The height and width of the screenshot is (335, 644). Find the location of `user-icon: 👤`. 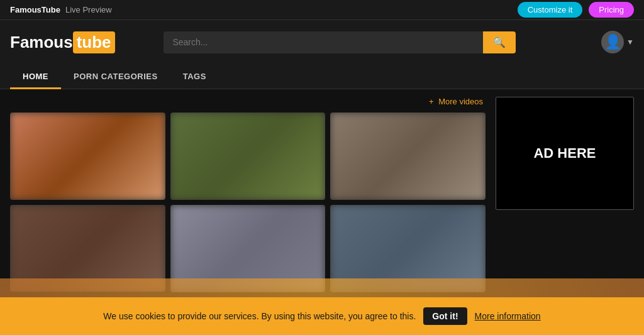

user-icon: 👤 is located at coordinates (613, 42).